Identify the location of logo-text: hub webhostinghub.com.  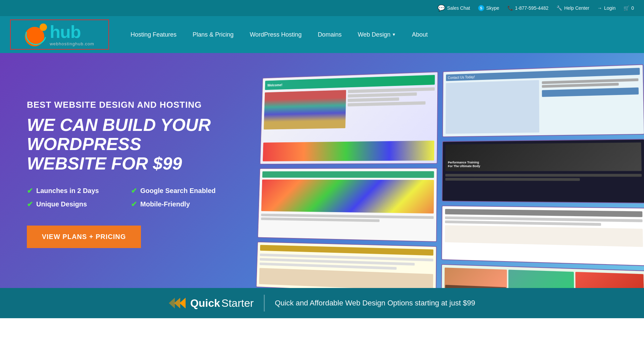
(72, 35).